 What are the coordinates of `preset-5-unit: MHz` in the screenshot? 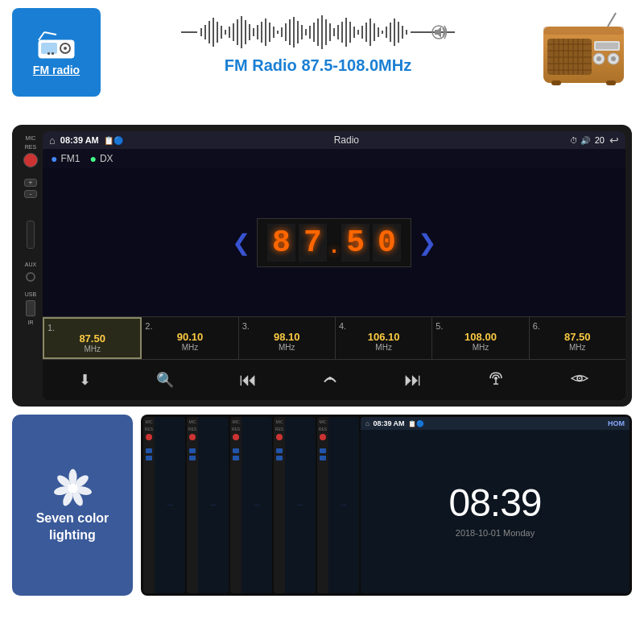 It's located at (480, 348).